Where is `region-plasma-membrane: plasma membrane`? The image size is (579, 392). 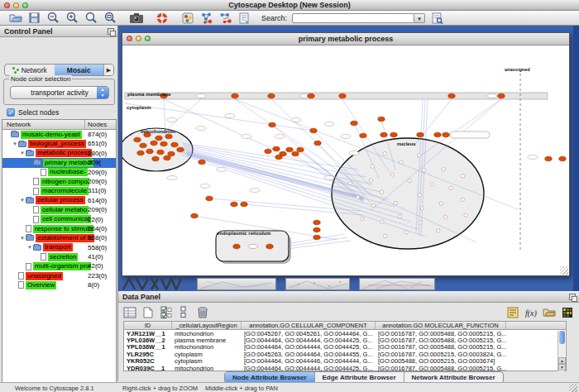
region-plasma-membrane: plasma membrane is located at coordinates (149, 94).